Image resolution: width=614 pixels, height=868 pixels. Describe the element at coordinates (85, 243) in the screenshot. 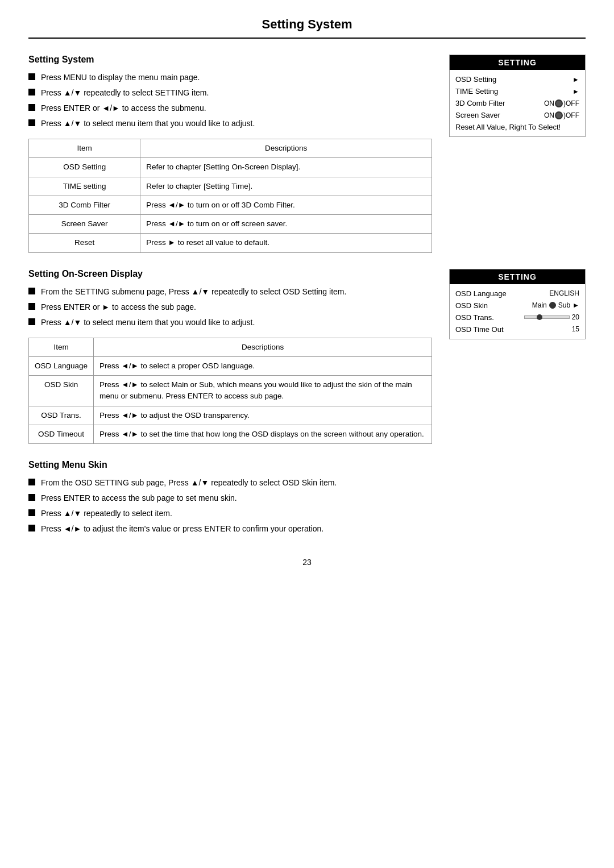

I see `table-cell-item: Reset` at that location.